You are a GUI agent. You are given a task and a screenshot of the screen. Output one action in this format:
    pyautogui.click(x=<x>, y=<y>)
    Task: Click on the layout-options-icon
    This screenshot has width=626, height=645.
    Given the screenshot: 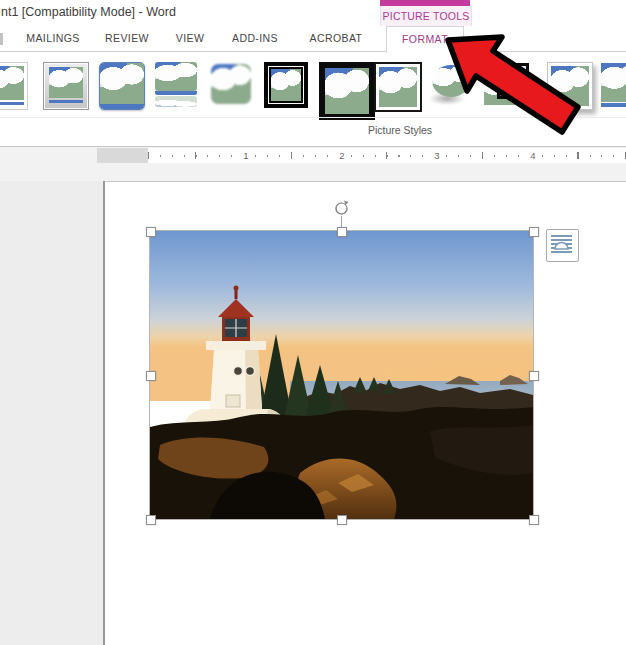 What is the action you would take?
    pyautogui.click(x=562, y=244)
    